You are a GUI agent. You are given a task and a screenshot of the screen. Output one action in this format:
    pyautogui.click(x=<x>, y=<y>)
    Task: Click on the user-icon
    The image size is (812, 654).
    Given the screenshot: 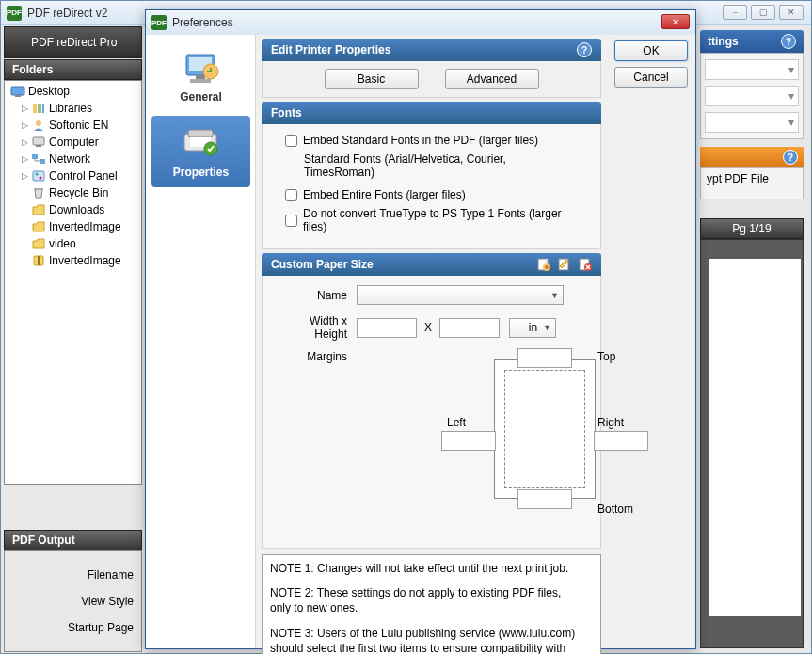 What is the action you would take?
    pyautogui.click(x=39, y=125)
    